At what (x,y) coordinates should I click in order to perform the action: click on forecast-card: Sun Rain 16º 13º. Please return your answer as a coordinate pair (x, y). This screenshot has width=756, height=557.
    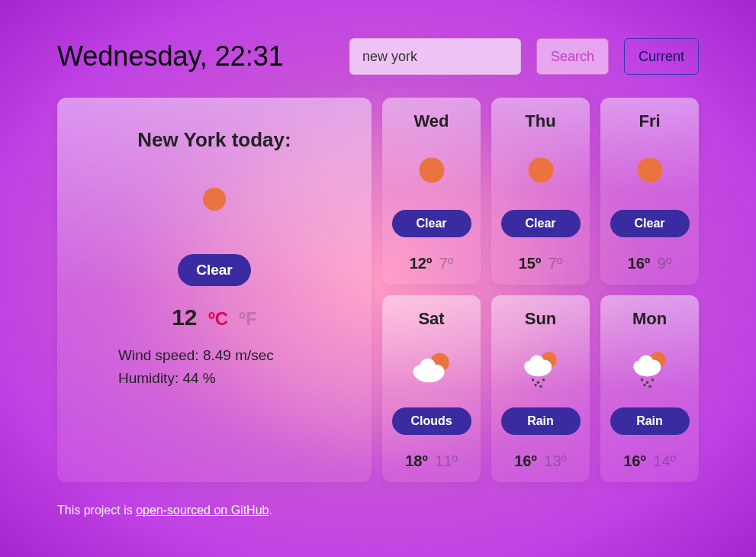
    Looking at the image, I should click on (540, 389).